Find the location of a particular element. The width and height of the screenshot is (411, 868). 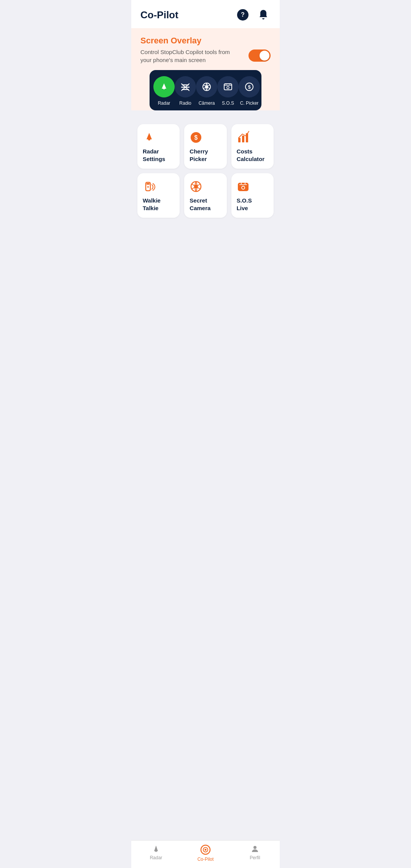

toolbar-camera: Câmera is located at coordinates (207, 91).